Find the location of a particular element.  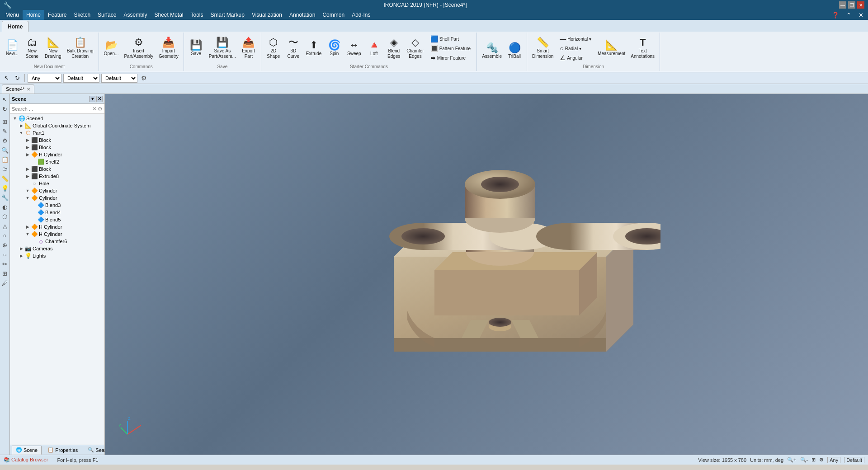

help-button: ❓ is located at coordinates (835, 15).